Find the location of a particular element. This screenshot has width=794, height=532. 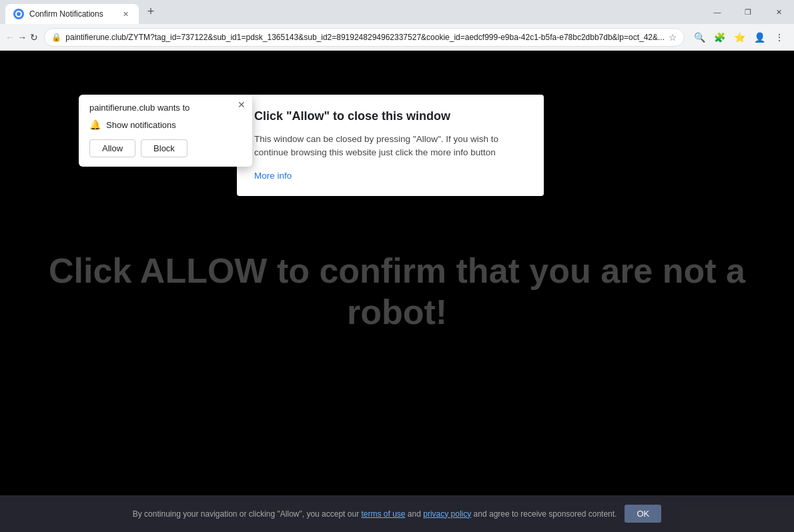

info-popup: Click "Allow" to close this window This … is located at coordinates (390, 145).